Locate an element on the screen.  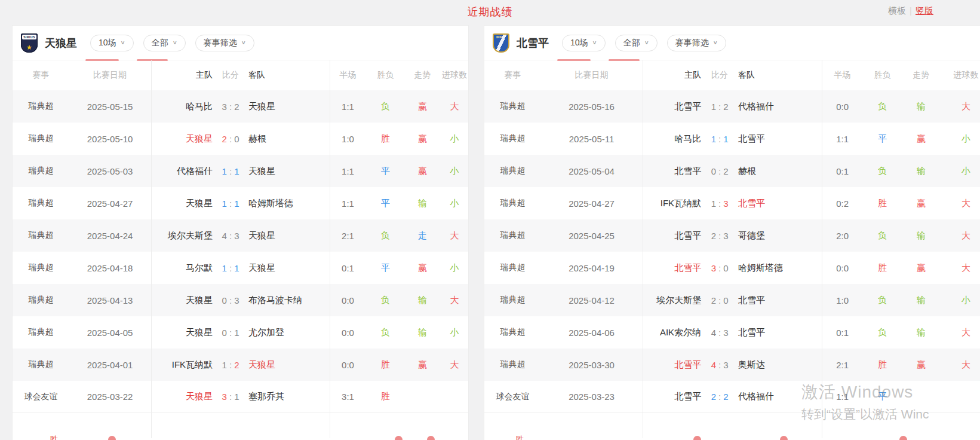
half-time-score: 0:2 is located at coordinates (843, 203).